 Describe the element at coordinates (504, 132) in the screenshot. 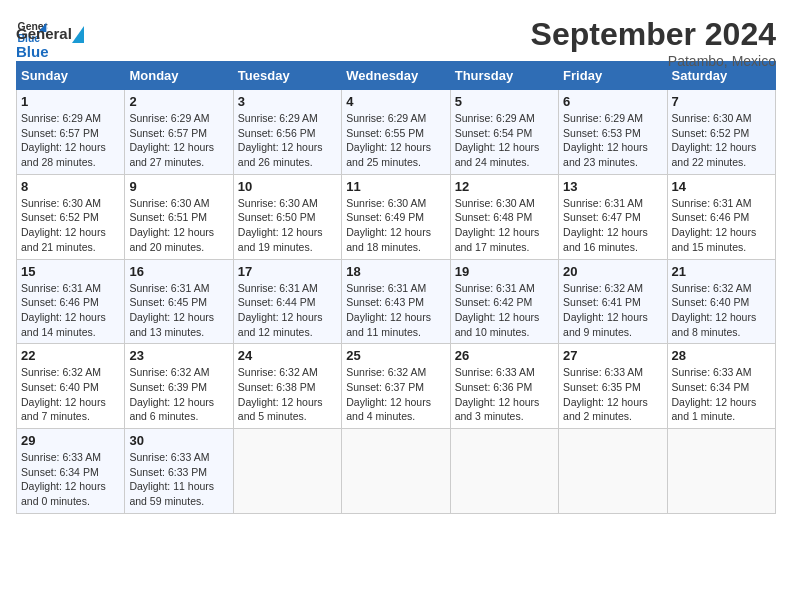

I see `calendar-cell: 5 Sunrise: 6:29 AMSunset: 6:54 PMDayligh…` at that location.